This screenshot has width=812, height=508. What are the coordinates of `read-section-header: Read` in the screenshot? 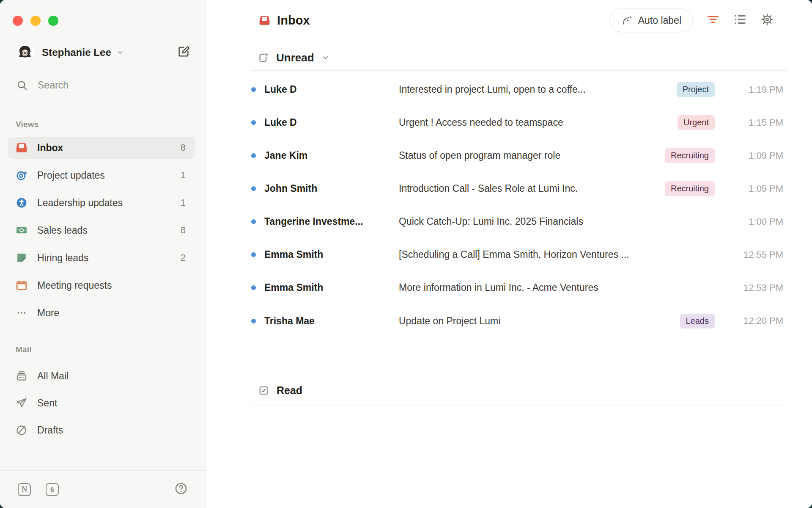 It's located at (522, 390).